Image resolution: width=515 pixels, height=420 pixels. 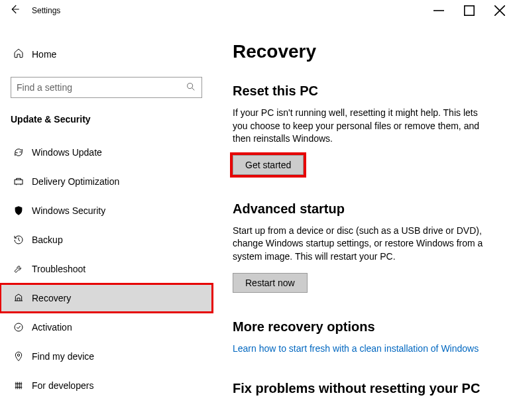 I want to click on get-started-button: Get started, so click(x=268, y=165).